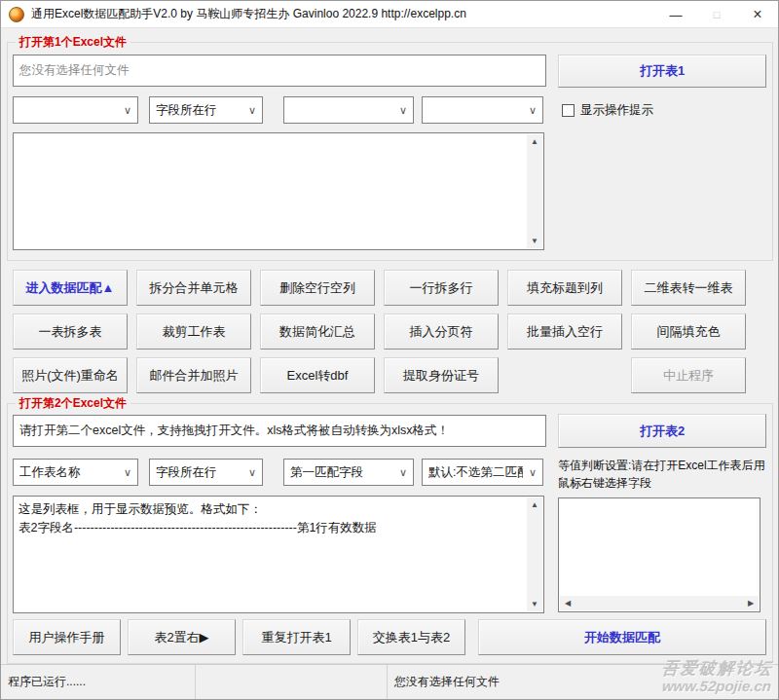 The image size is (779, 700). Describe the element at coordinates (390, 15) in the screenshot. I see `title-bar: 通用Excel数据匹配助手V2.0 by 马鞍山师专招生办 Gavinloo 2…` at that location.